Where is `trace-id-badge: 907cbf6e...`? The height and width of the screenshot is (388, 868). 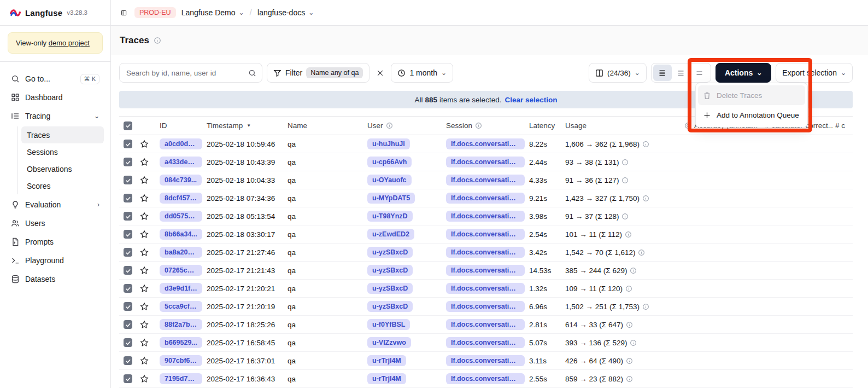 trace-id-badge: 907cbf6e... is located at coordinates (181, 361).